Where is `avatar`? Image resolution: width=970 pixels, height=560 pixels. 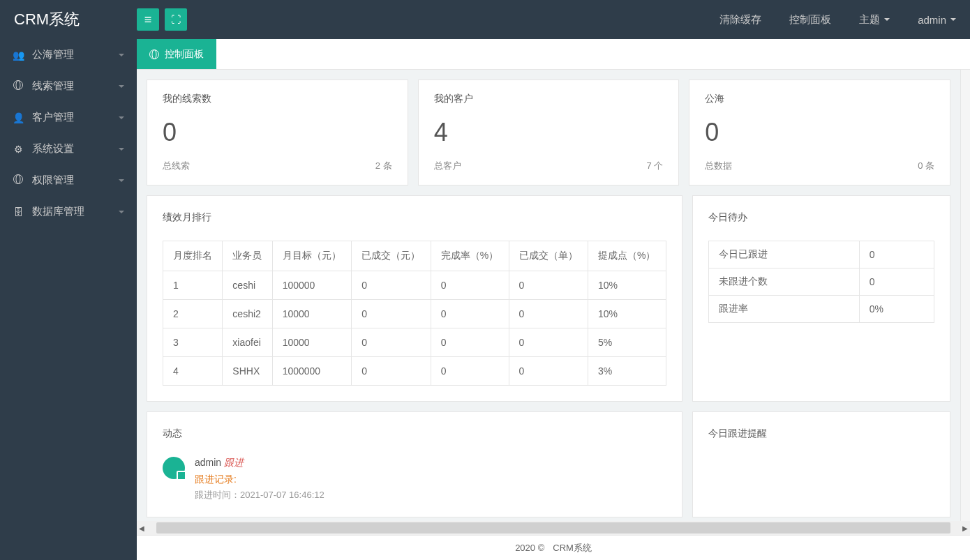
avatar is located at coordinates (174, 468).